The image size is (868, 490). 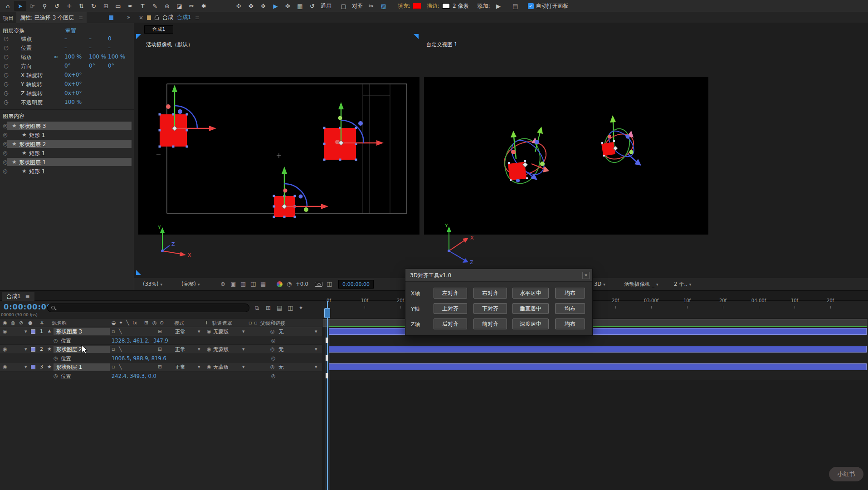 I want to click on snap-box-icon: ▢, so click(x=344, y=6).